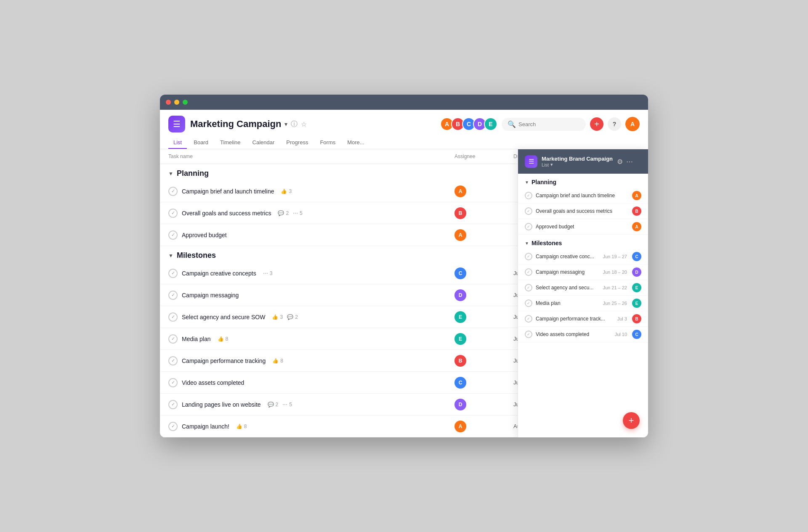  Describe the element at coordinates (568, 272) in the screenshot. I see `mini-task-name: Campaign messaging` at that location.